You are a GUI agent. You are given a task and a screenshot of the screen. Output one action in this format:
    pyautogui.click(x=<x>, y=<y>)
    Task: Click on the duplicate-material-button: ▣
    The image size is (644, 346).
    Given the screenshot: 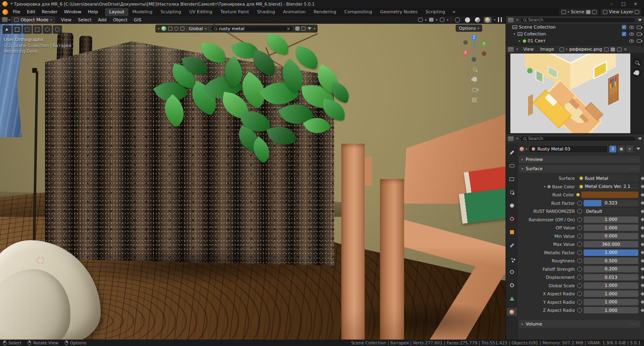 What is the action you would take?
    pyautogui.click(x=621, y=149)
    